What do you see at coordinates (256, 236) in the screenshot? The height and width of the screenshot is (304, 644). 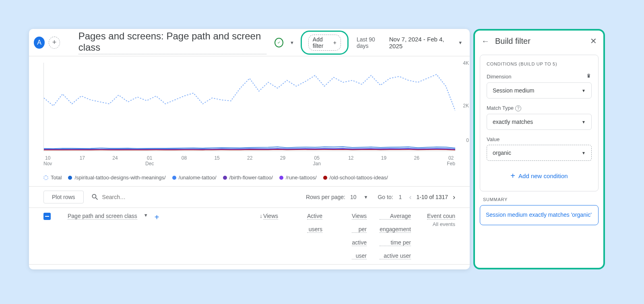 I see `column-header: ↓Views` at bounding box center [256, 236].